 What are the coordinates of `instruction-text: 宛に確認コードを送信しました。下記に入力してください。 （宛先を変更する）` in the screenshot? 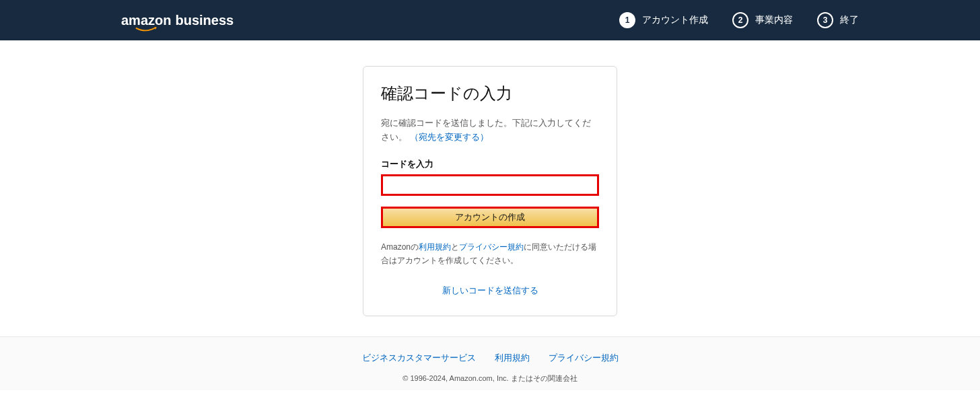 It's located at (490, 131).